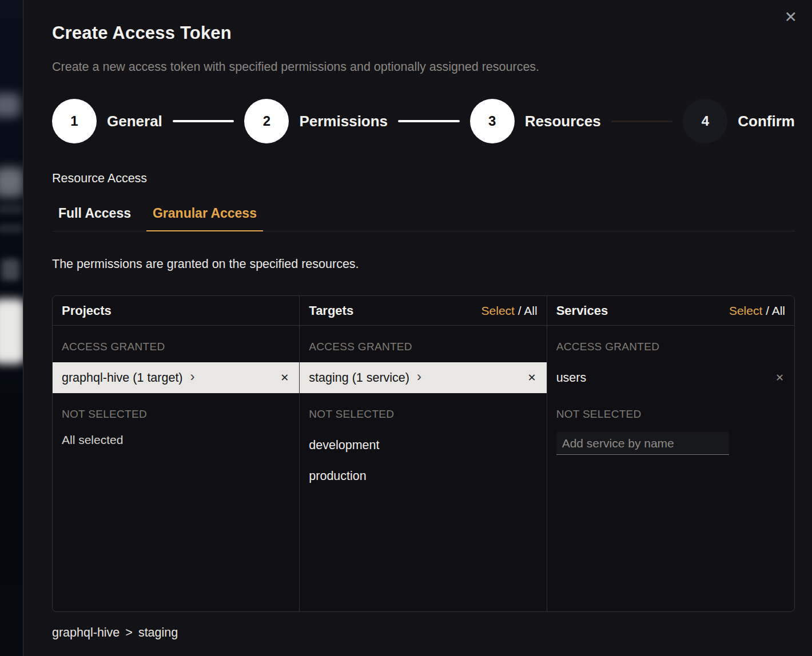  I want to click on tab-full-access: Full Access, so click(95, 216).